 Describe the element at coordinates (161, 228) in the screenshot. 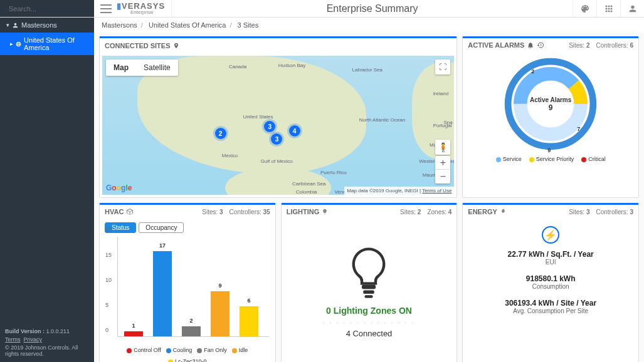

I see `tab-occupancy: Occupancy` at that location.